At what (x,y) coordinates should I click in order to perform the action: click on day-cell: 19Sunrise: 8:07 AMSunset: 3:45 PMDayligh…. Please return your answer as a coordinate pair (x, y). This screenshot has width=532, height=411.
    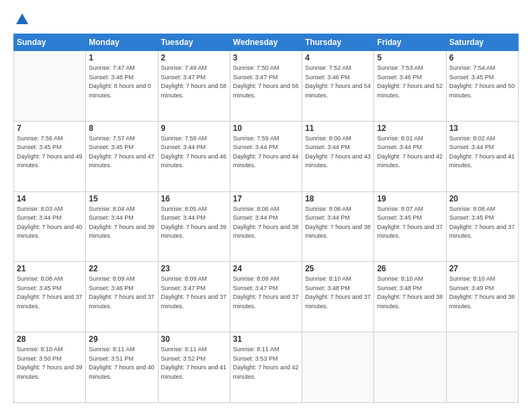
    Looking at the image, I should click on (410, 227).